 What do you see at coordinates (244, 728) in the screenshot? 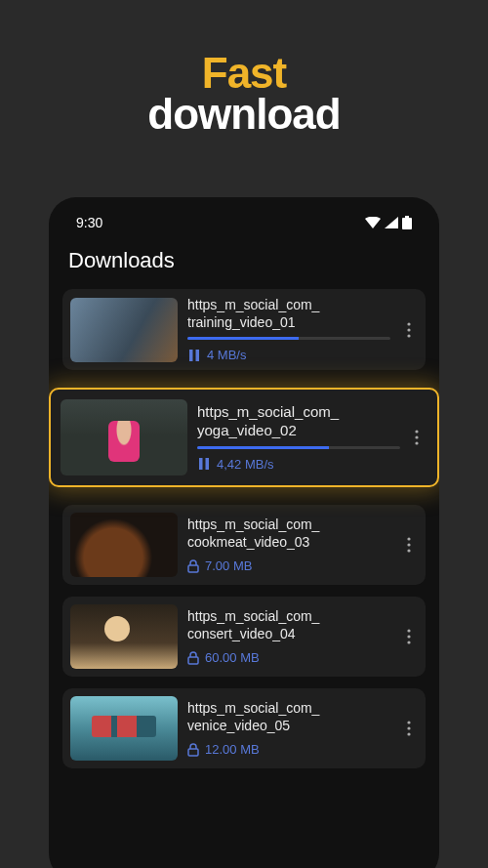
I see `download-card: https_m_social_com_venice_video_0512.00 …` at bounding box center [244, 728].